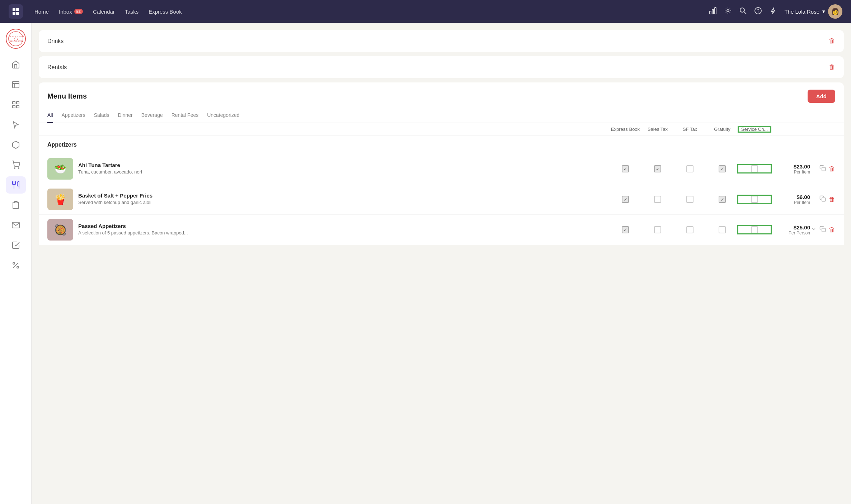  What do you see at coordinates (832, 169) in the screenshot?
I see `ahi-tuna-delete-icon: 🗑` at bounding box center [832, 169].